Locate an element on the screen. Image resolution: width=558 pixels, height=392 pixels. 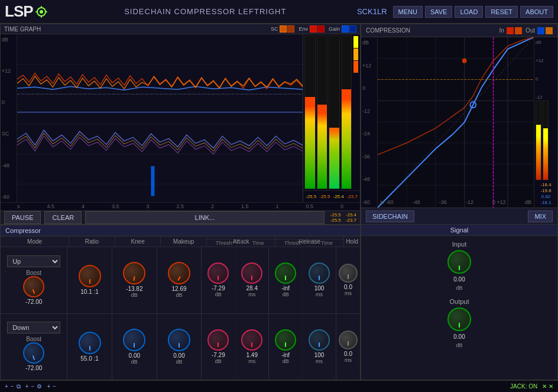
sidechain-button: SIDECHAIN is located at coordinates (390, 216).